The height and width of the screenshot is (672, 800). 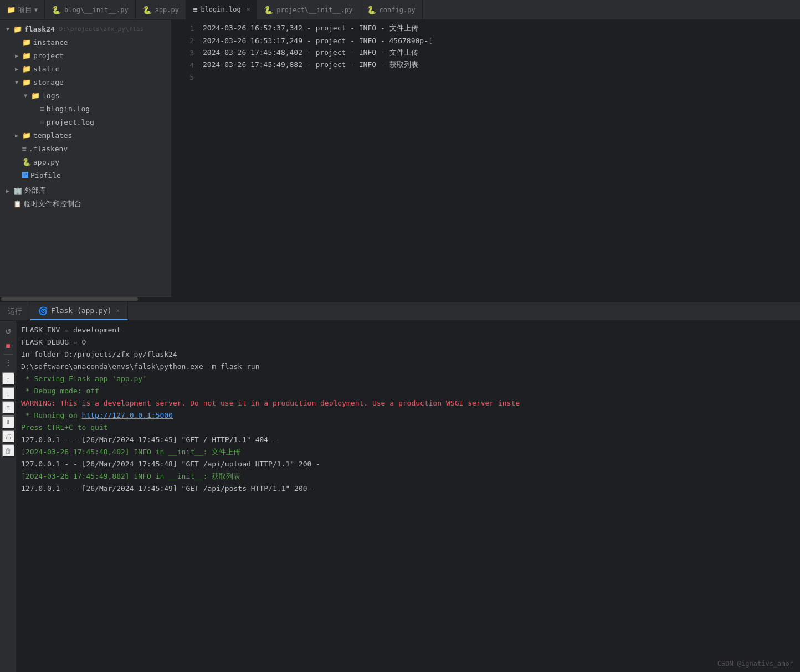 What do you see at coordinates (22, 10) in the screenshot?
I see `project-label: 📁 项目 ▼` at bounding box center [22, 10].